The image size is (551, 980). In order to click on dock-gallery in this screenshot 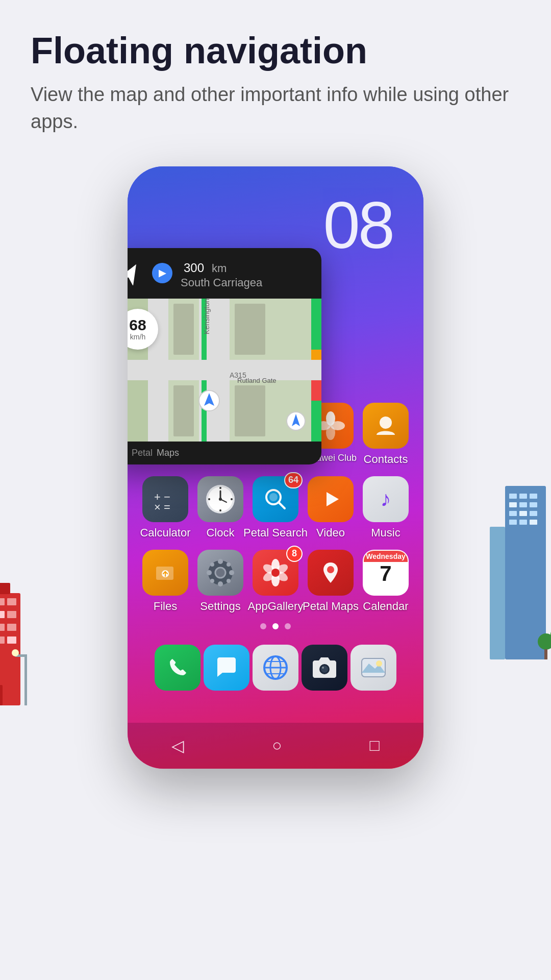, I will do `click(373, 670)`.